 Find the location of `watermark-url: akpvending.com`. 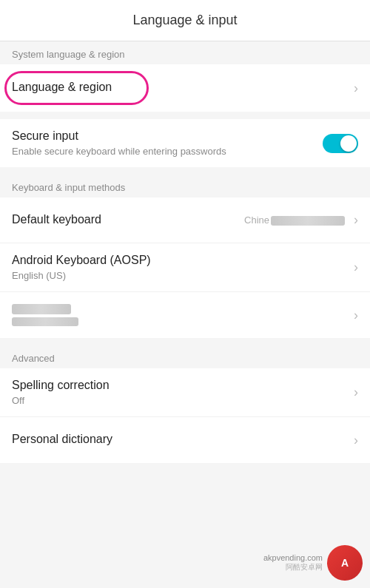

watermark-url: akpvending.com is located at coordinates (293, 558).